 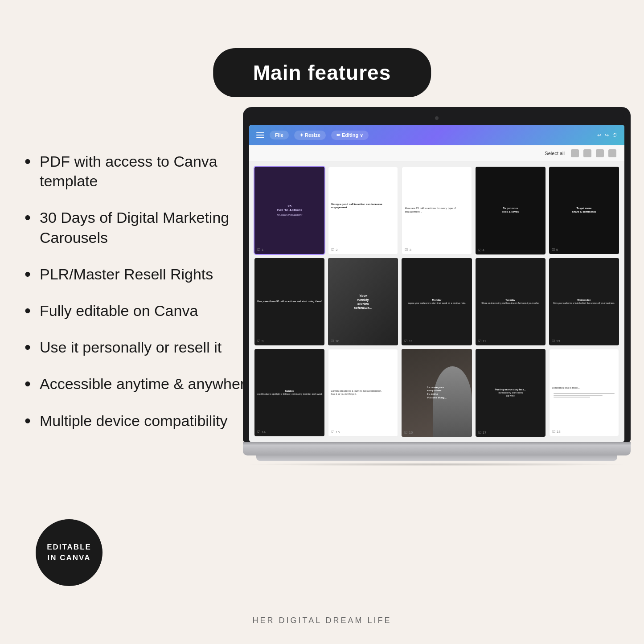 What do you see at coordinates (437, 210) in the screenshot?
I see `template-card: Here are 25 call to actions for every ty…` at bounding box center [437, 210].